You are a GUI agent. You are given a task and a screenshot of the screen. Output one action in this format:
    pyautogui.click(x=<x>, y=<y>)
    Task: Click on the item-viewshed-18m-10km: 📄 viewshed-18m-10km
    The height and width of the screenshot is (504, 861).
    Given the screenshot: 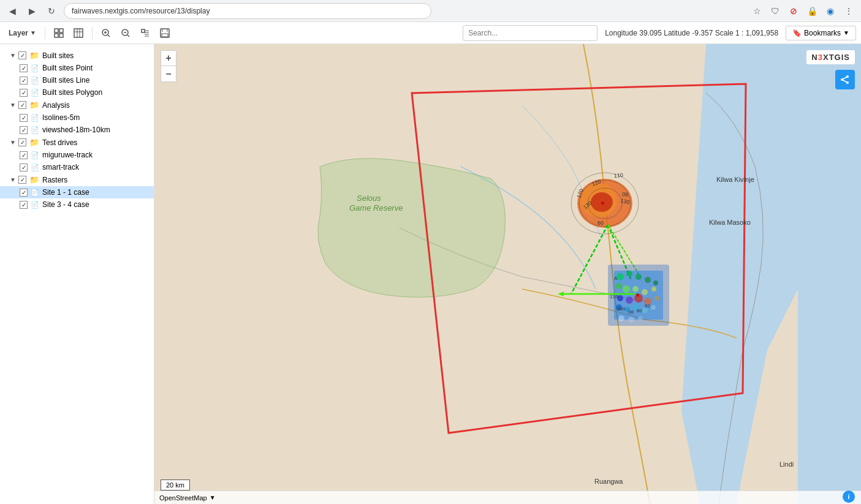 What is the action you would take?
    pyautogui.click(x=77, y=130)
    